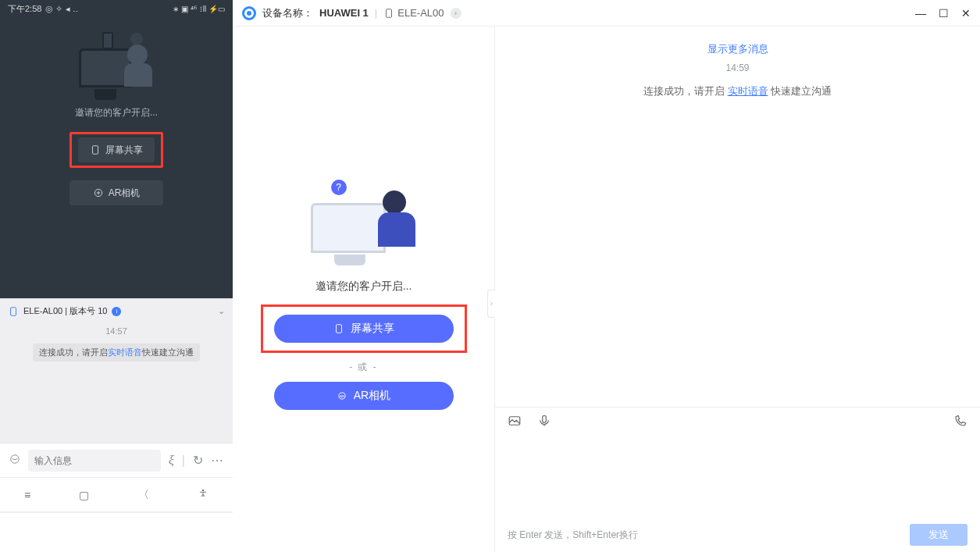 The height and width of the screenshot is (552, 980). Describe the element at coordinates (737, 535) in the screenshot. I see `send-row: 按 Enter 发送，Shift+Enter换行 发送` at that location.